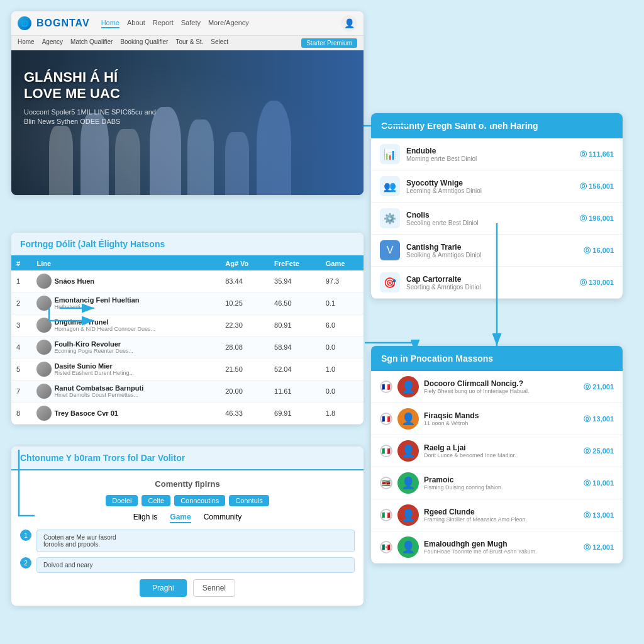  I want to click on table-row: 4 Foulh-Kiro Revoluer Ecoming Pogis Reen…, so click(187, 347).